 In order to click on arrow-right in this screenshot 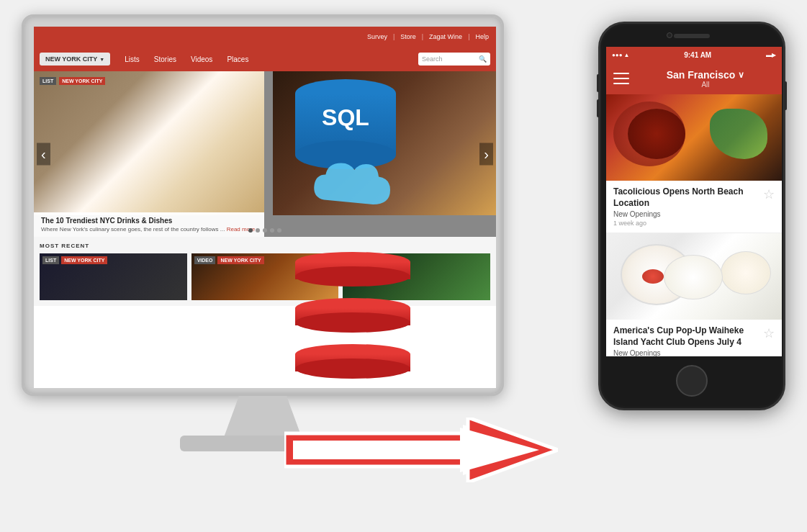, I will do `click(421, 450)`.